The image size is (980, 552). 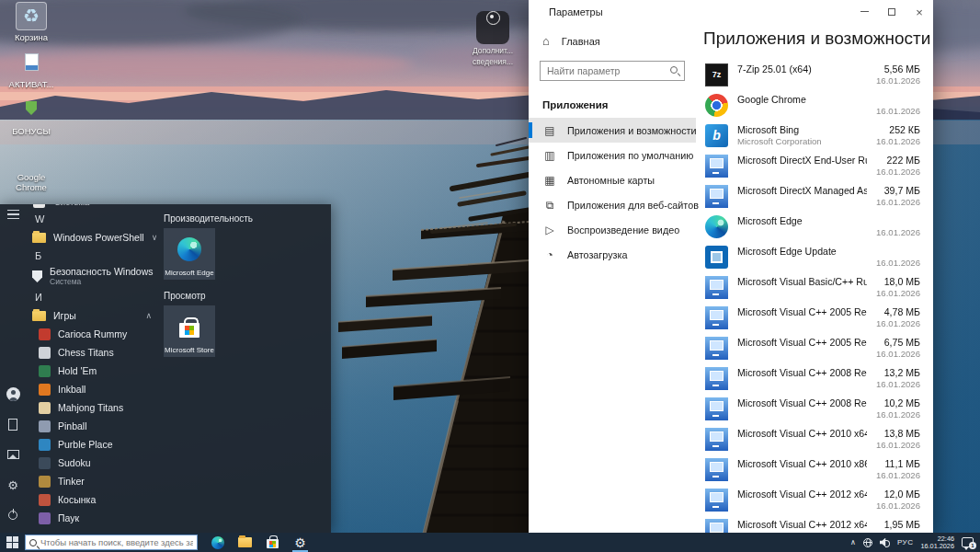 What do you see at coordinates (94, 389) in the screenshot?
I see `app-list-item-game: Inkball` at bounding box center [94, 389].